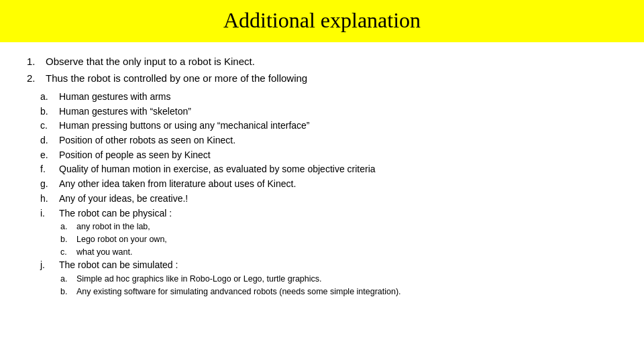  What do you see at coordinates (50, 97) in the screenshot?
I see `sub-item-a-letter: a.` at bounding box center [50, 97].